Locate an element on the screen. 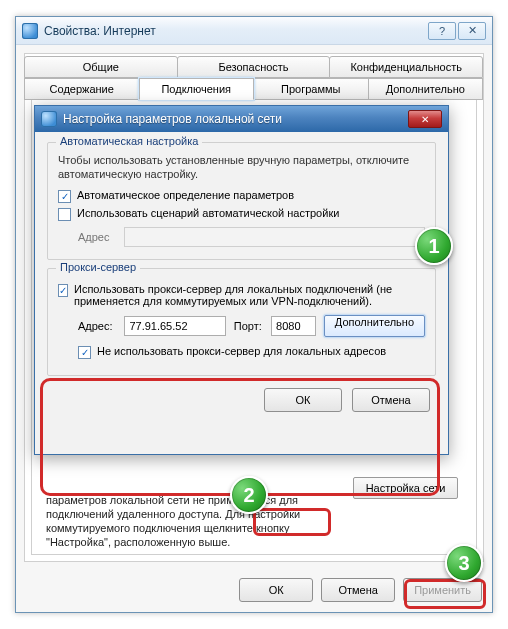 The height and width of the screenshot is (629, 508). help-button: ? is located at coordinates (442, 31).